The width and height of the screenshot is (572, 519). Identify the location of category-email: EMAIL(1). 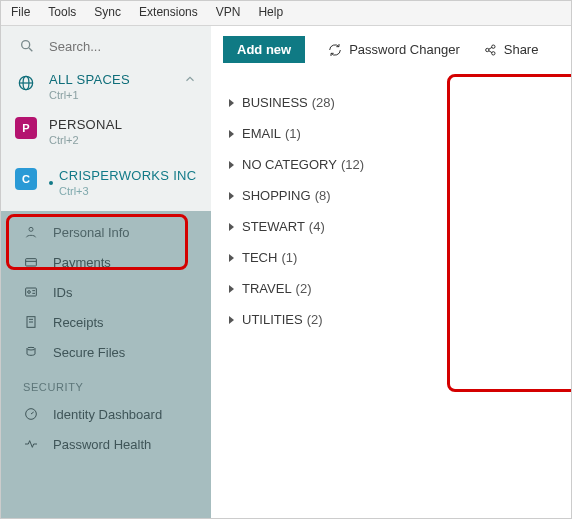
(301, 134).